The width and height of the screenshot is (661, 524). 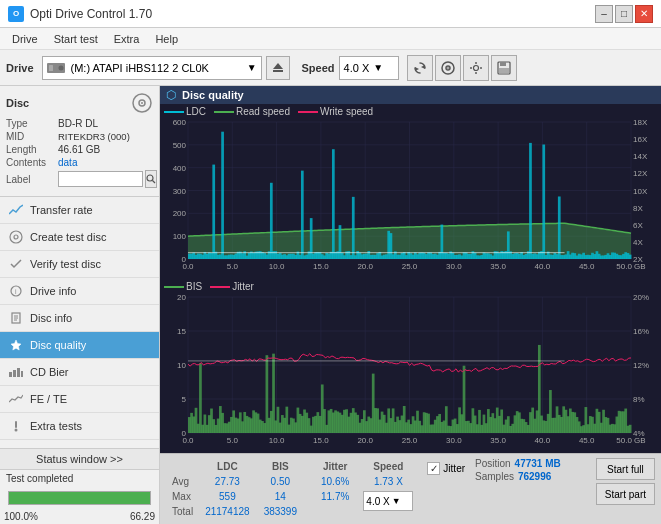 I want to click on sidebar-item-transfer-rate: Transfer rate, so click(x=80, y=210).